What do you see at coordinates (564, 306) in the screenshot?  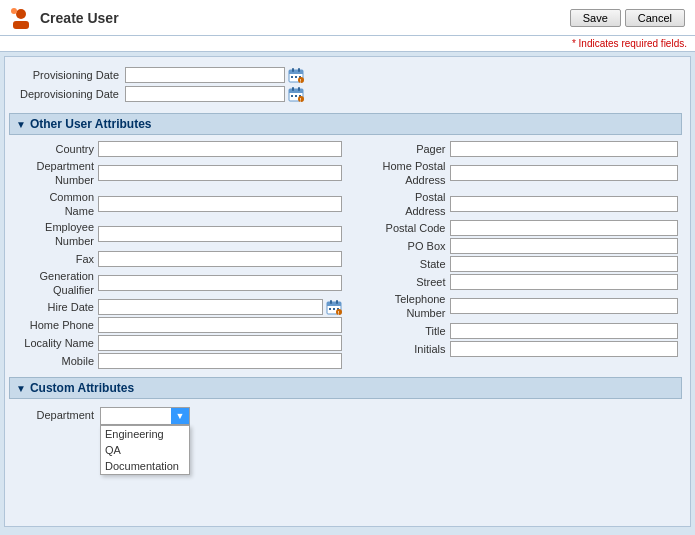 I see `telephone-input-wrap` at bounding box center [564, 306].